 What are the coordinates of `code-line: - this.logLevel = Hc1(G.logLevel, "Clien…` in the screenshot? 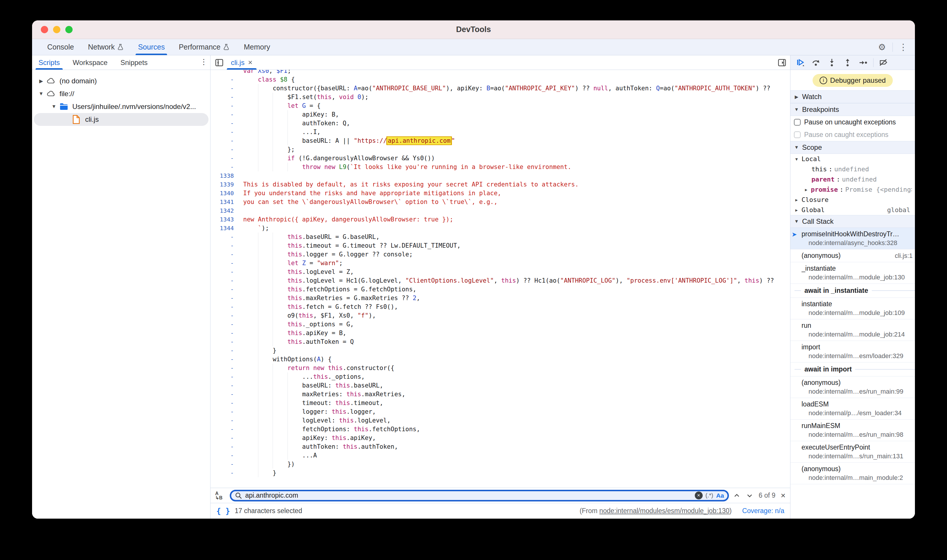 It's located at (501, 281).